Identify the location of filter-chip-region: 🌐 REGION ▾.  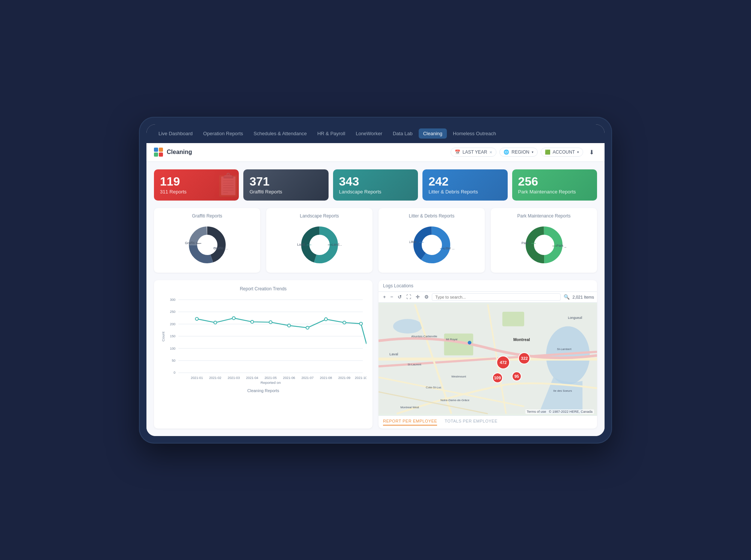
(518, 152).